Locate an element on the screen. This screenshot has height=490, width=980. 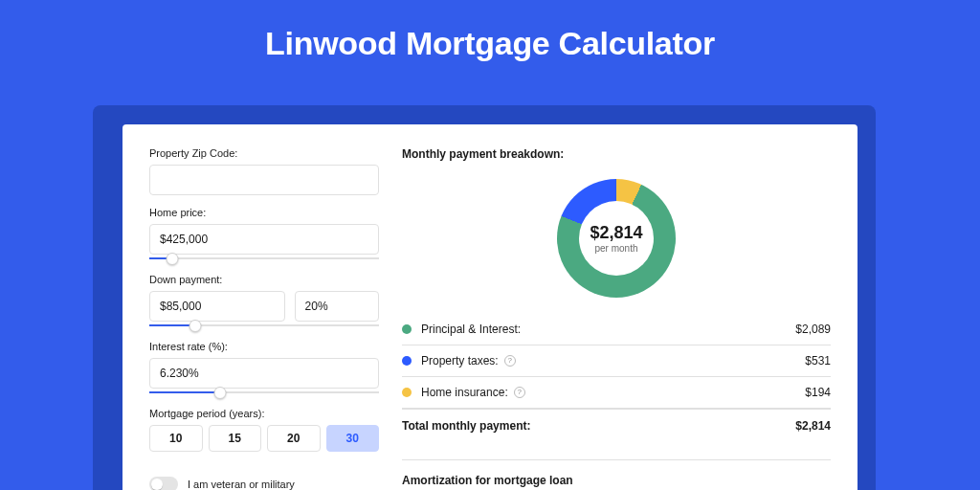
amortization-title: Amortization for mortgage loan is located at coordinates (616, 480).